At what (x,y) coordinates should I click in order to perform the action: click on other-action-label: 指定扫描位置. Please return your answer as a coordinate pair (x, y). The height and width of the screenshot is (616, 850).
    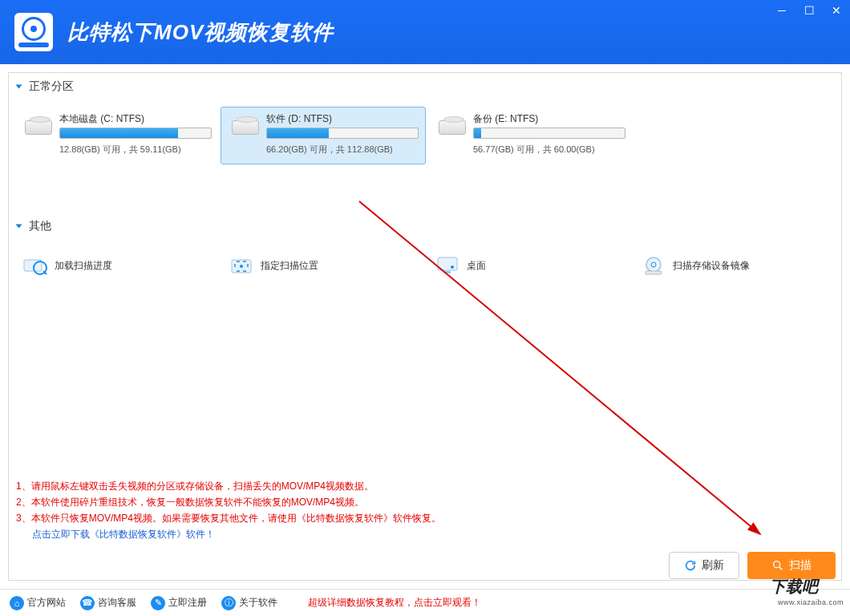
    Looking at the image, I should click on (289, 266).